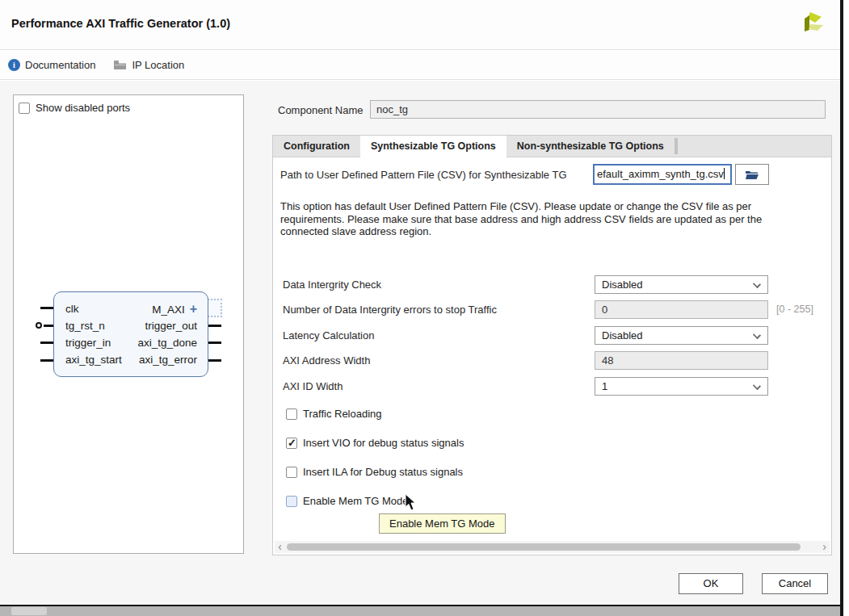 Image resolution: width=849 pixels, height=616 pixels. Describe the element at coordinates (375, 471) in the screenshot. I see `insert-ila-row: Insert ILA for Debug status signals` at that location.